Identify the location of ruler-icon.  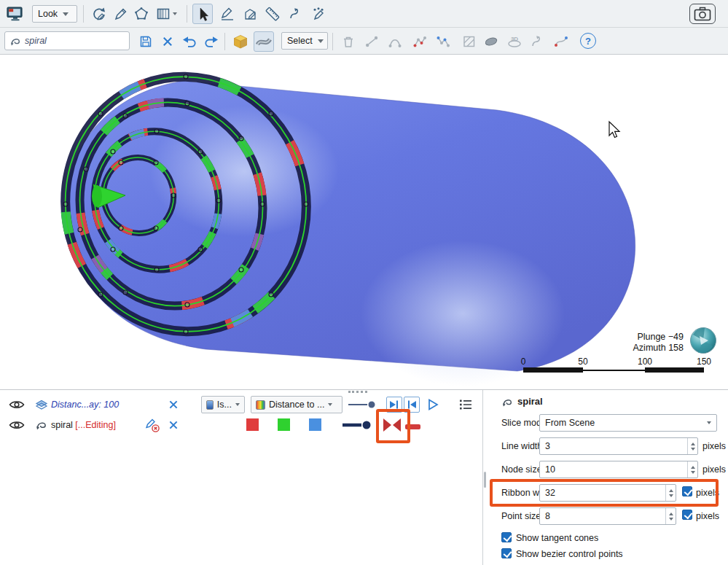
(273, 14).